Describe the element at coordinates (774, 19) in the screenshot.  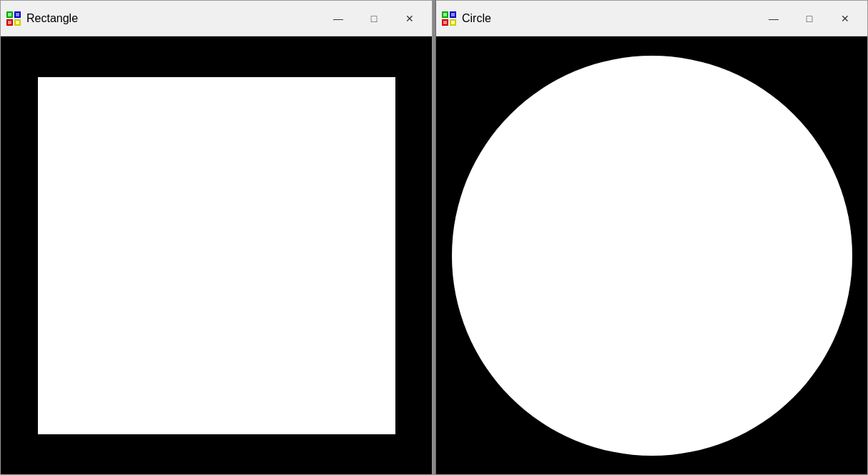
I see `minimize-button-circle: —` at that location.